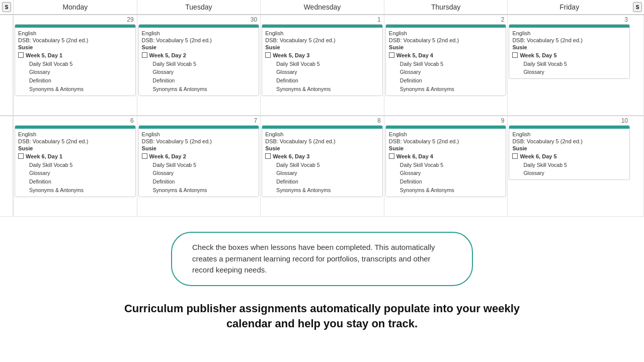  I want to click on sub-items-w2-thu: Daily Skill Vocab 5 Glossary Definition …, so click(446, 178).